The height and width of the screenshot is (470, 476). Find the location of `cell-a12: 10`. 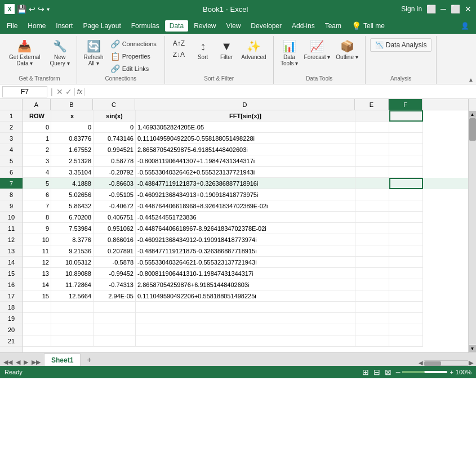

cell-a12: 10 is located at coordinates (37, 240).